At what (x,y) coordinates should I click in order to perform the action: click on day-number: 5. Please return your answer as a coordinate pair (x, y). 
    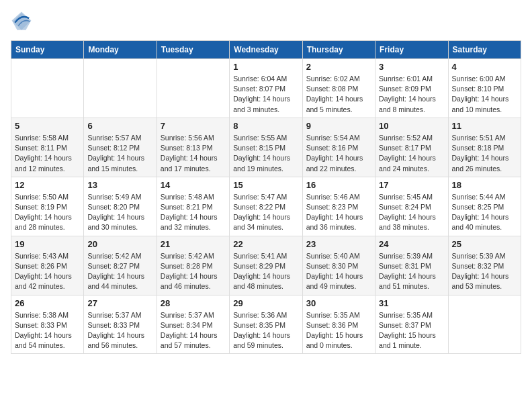
    Looking at the image, I should click on (47, 126).